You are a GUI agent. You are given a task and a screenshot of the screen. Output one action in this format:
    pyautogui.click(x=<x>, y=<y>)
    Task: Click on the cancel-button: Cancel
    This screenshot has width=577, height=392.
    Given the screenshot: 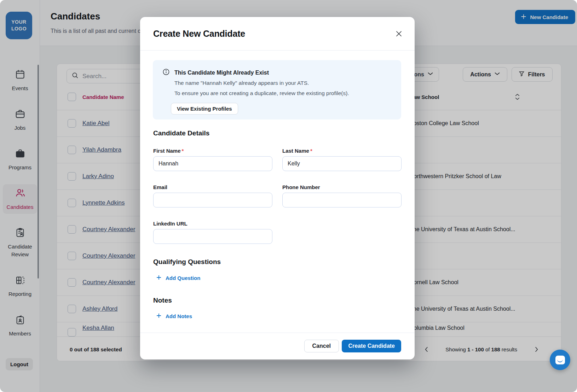 What is the action you would take?
    pyautogui.click(x=322, y=346)
    